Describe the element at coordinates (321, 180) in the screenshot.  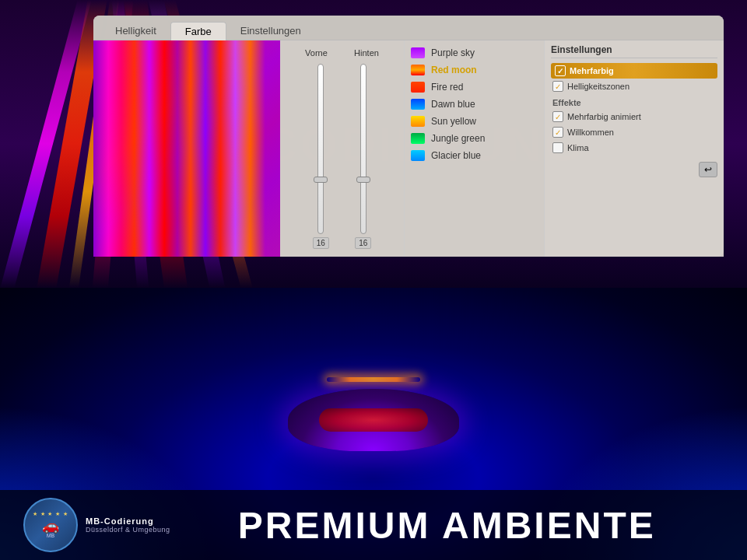
I see `vorne-thumb` at that location.